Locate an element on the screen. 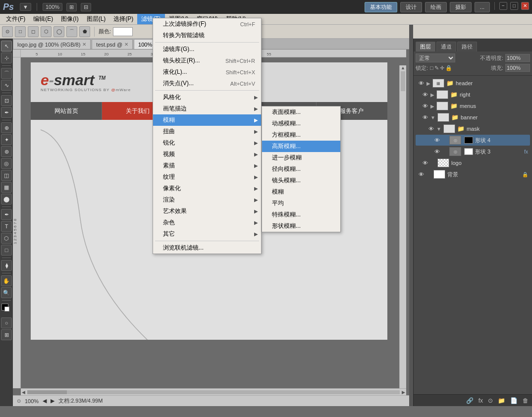  blur-shape: 形状模糊... is located at coordinates (301, 226).